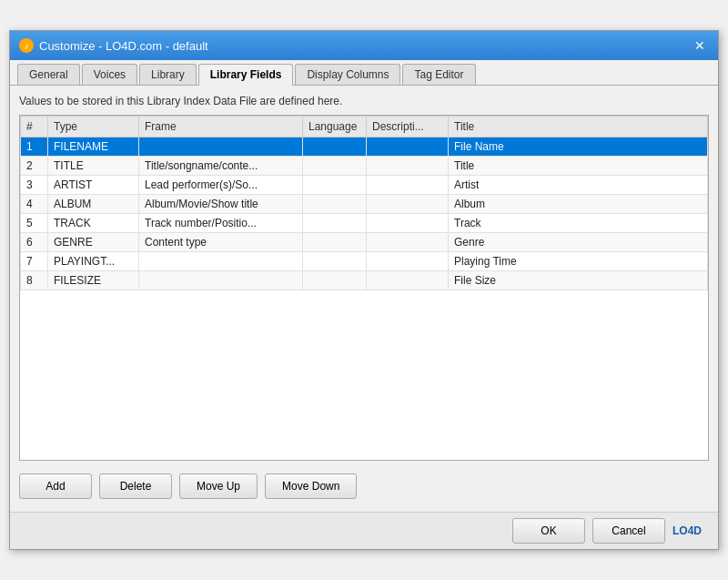 The height and width of the screenshot is (580, 728). Describe the element at coordinates (35, 242) in the screenshot. I see `cell-num: 6` at that location.